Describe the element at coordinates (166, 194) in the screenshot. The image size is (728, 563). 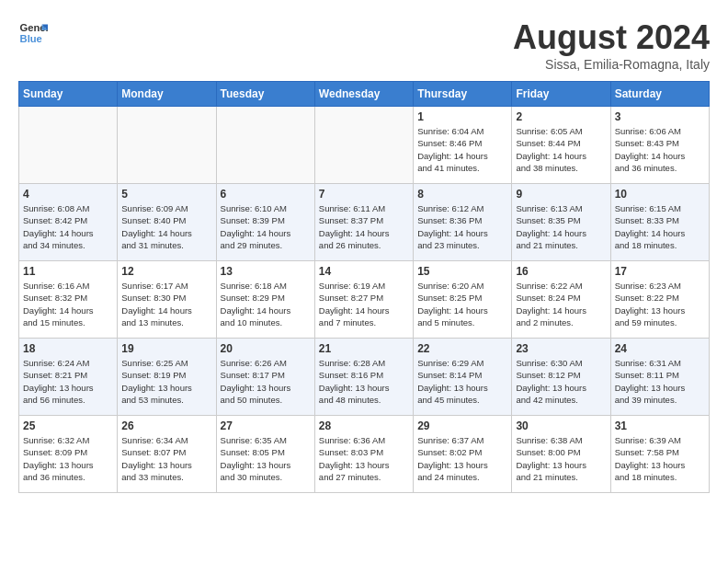
I see `day-number: 5` at that location.